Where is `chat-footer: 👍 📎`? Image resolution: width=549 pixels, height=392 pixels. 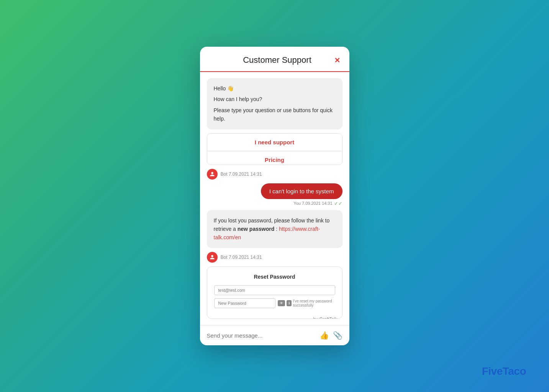 chat-footer: 👍 📎 is located at coordinates (275, 335).